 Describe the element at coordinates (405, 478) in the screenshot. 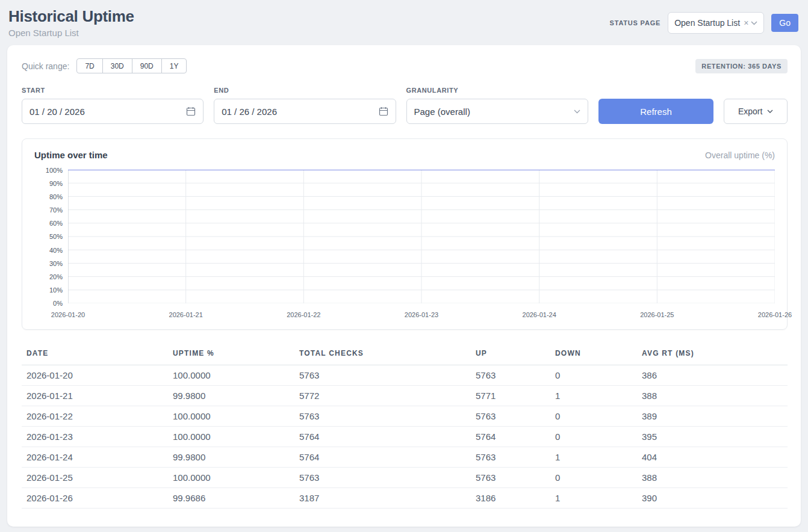

I see `table-row: 2026-01-25 100.0000 5763 5763 0 388` at that location.